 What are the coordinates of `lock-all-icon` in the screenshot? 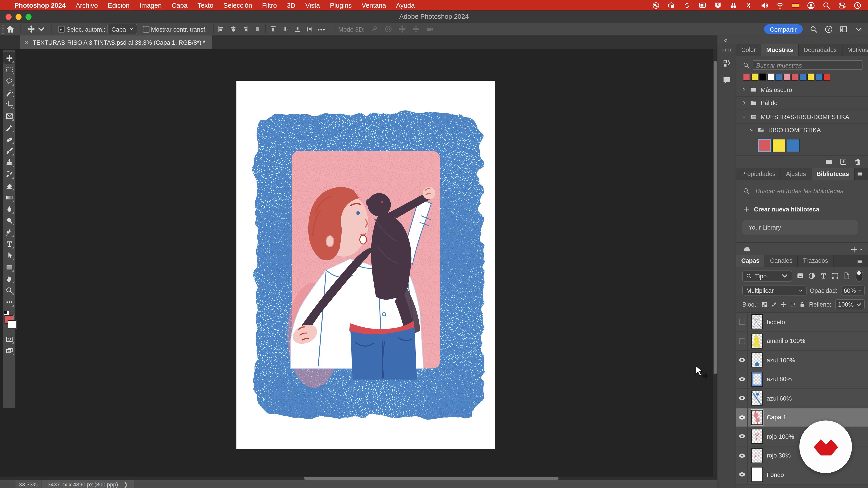 It's located at (803, 304).